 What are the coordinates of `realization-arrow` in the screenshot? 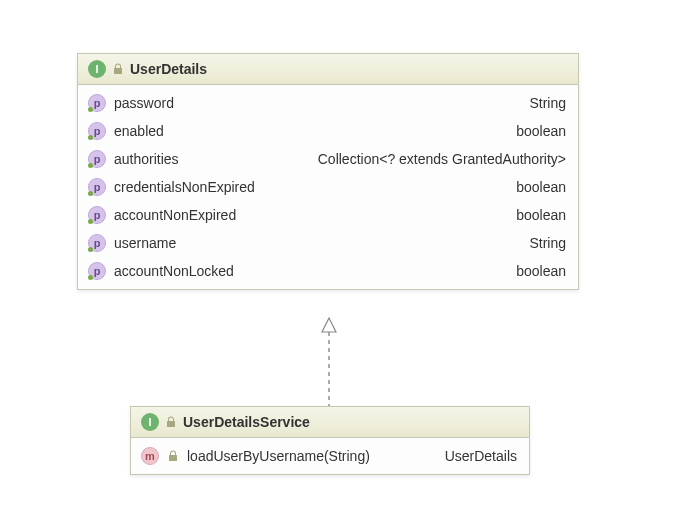 It's located at (329, 362).